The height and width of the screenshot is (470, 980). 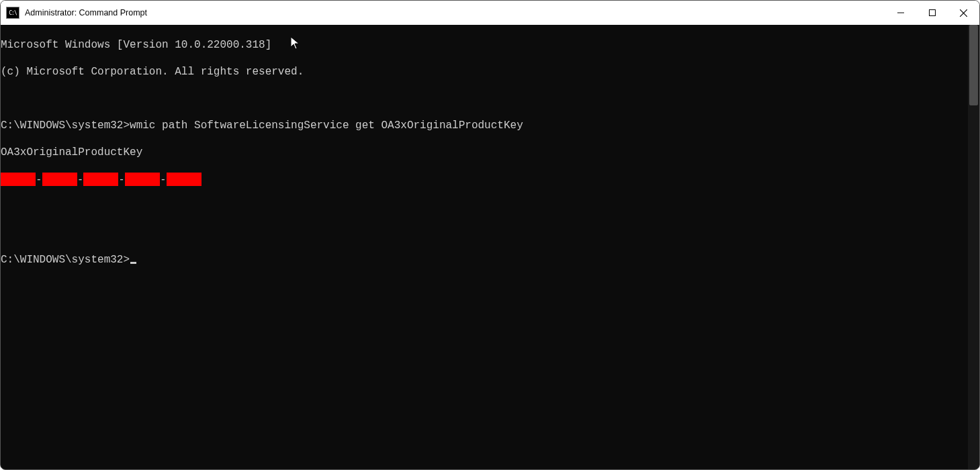 What do you see at coordinates (974, 65) in the screenshot?
I see `scrollbar-thumb` at bounding box center [974, 65].